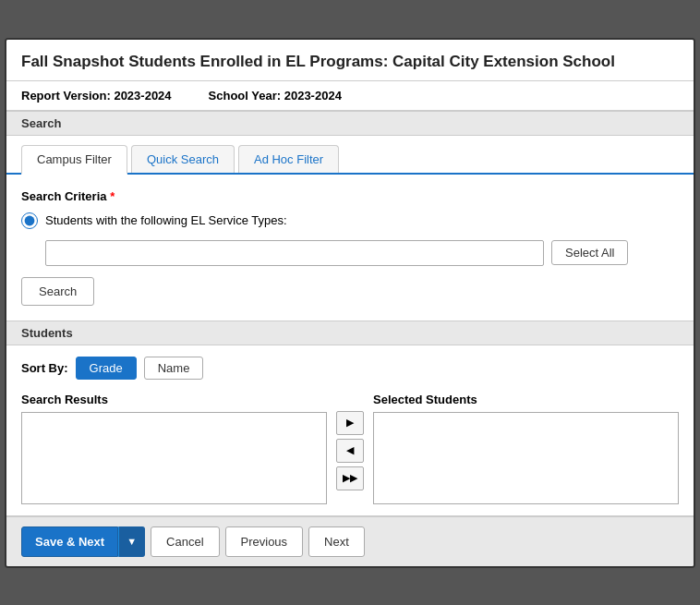 The image size is (700, 605). I want to click on cancel-button: Cancel, so click(185, 541).